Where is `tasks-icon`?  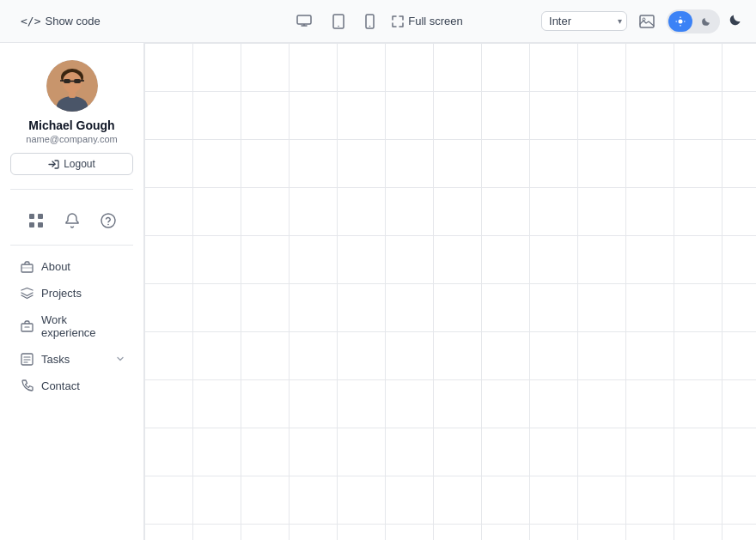
tasks-icon is located at coordinates (27, 359).